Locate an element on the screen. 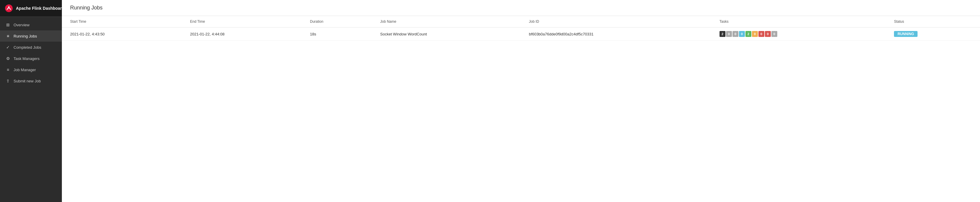  sidebar-item-task-managers: ⚙ Task Managers is located at coordinates (31, 59).